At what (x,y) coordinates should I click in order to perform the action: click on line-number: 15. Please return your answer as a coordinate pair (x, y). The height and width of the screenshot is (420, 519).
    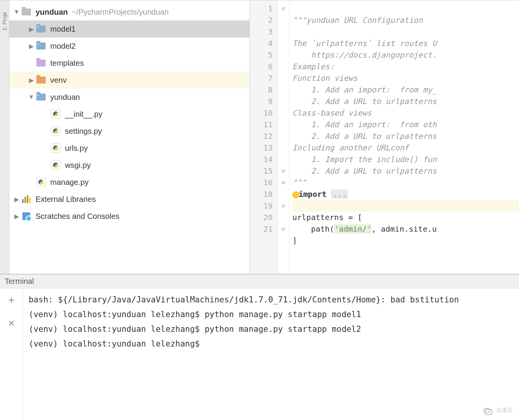
    Looking at the image, I should click on (261, 171).